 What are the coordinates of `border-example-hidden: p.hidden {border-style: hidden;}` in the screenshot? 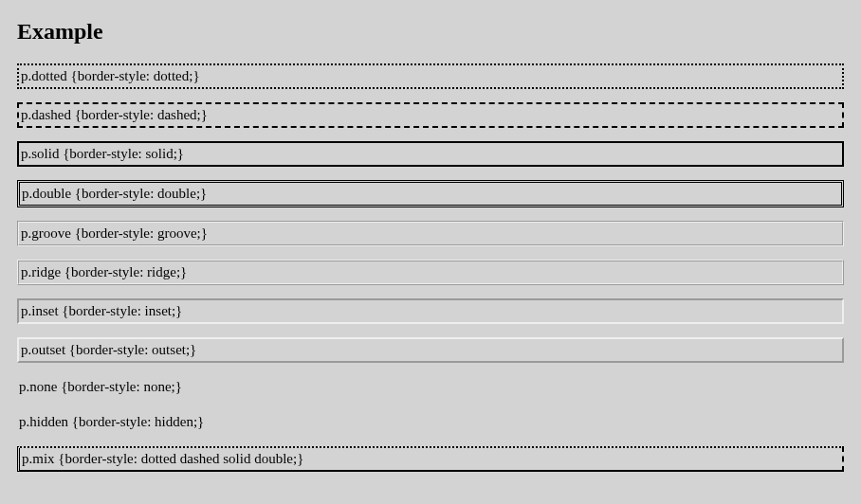 It's located at (430, 423).